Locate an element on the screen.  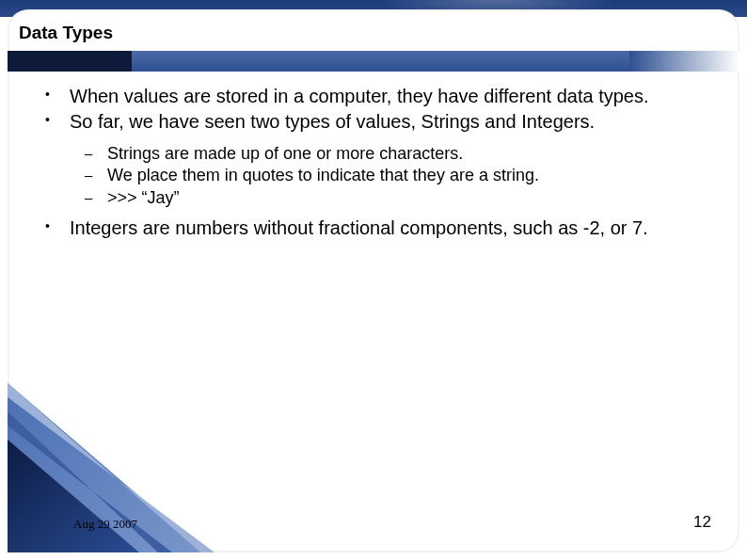
bar-segment-fade is located at coordinates (685, 61).